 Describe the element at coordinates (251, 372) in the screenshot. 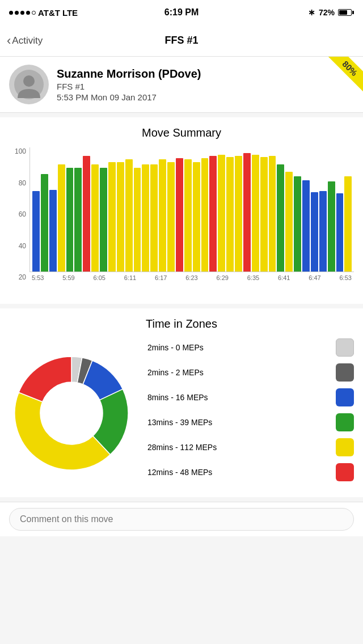

I see `legend-item-1: 2mins - 2 MEPs` at that location.